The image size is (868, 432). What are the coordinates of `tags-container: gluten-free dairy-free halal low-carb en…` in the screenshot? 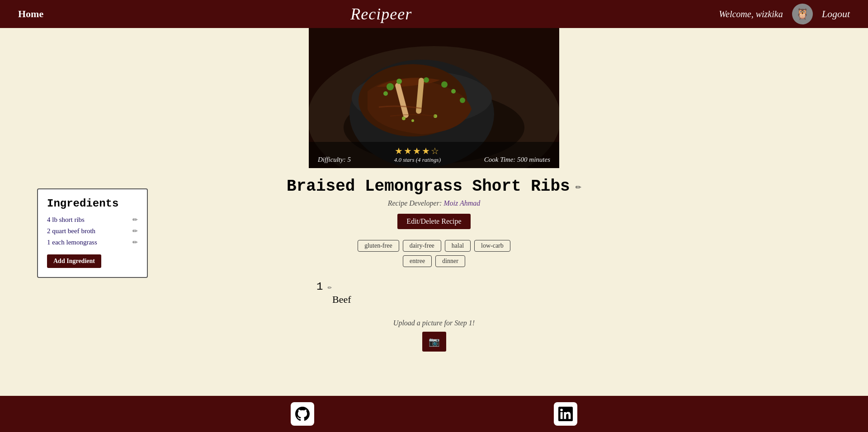 It's located at (434, 254).